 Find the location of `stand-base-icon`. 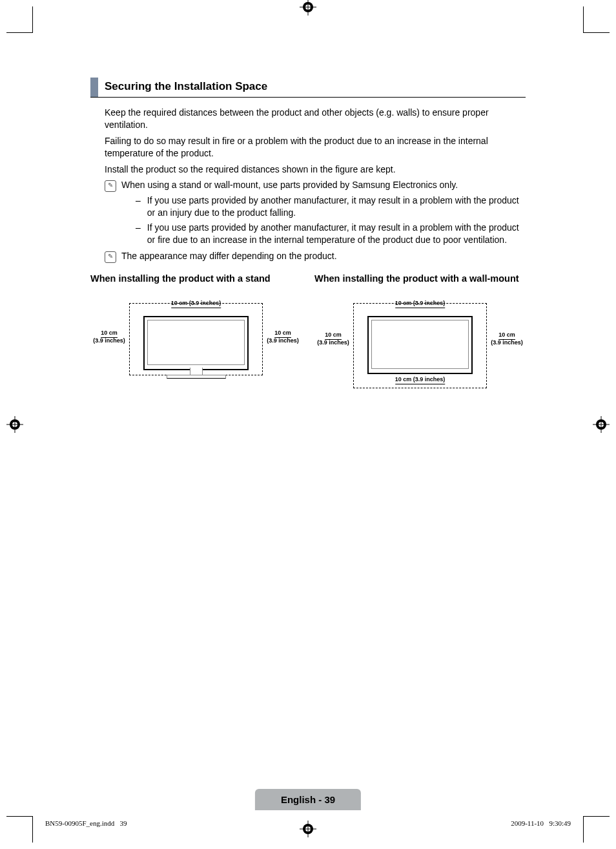

stand-base-icon is located at coordinates (196, 377).